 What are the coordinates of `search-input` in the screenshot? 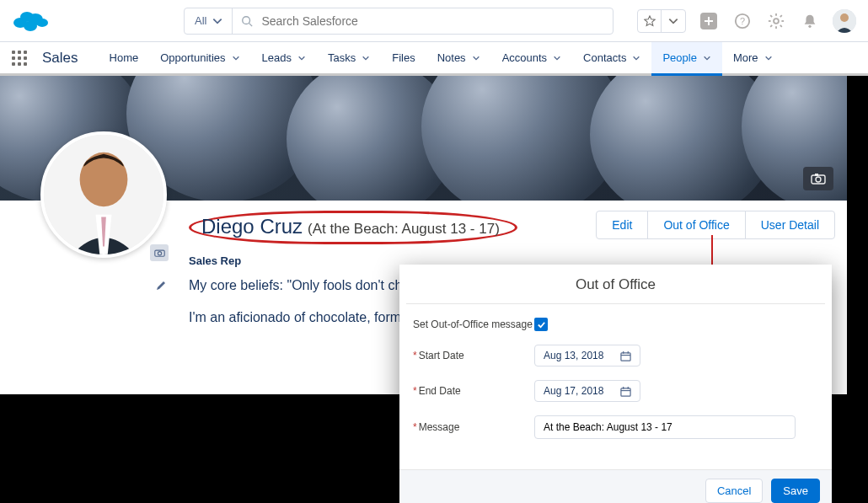 It's located at (433, 21).